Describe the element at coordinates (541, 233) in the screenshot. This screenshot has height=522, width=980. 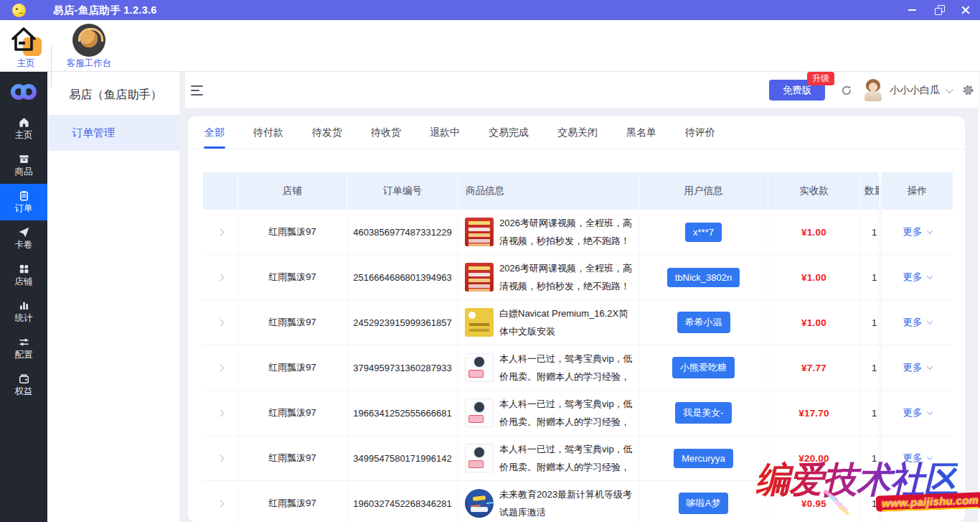
I see `table-row: 红雨瓢泼97 4603856977487331229 2026考研网课视频，全程…` at that location.